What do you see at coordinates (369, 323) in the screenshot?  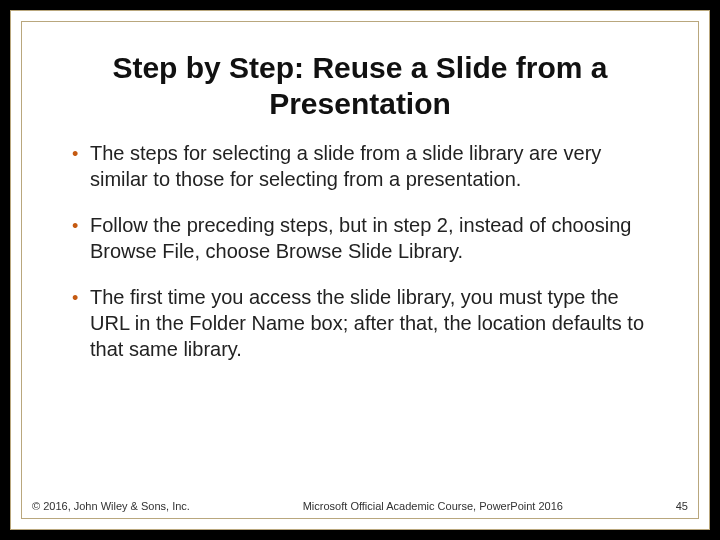 I see `bullet-text: The first time you access the slide libr…` at bounding box center [369, 323].